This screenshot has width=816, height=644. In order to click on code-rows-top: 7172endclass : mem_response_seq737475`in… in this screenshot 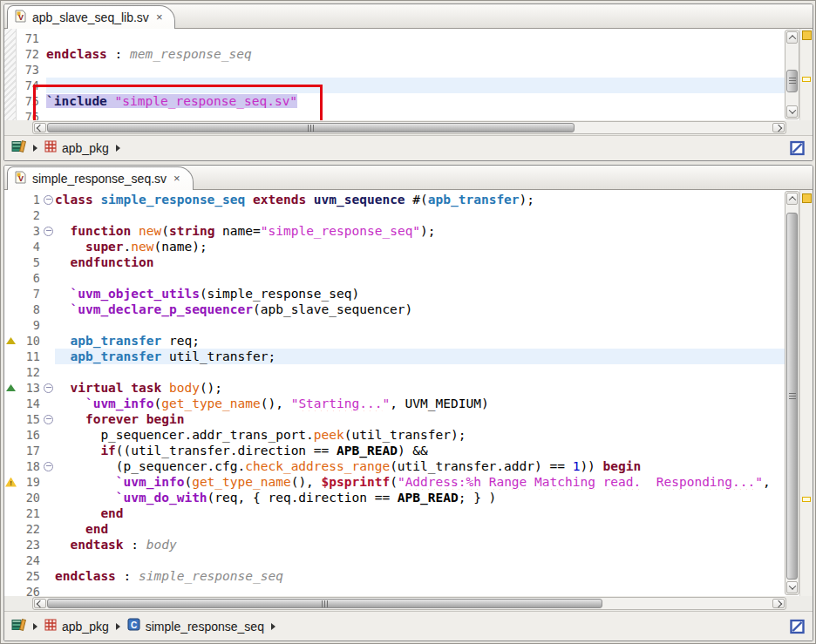, I will do `click(394, 75)`.